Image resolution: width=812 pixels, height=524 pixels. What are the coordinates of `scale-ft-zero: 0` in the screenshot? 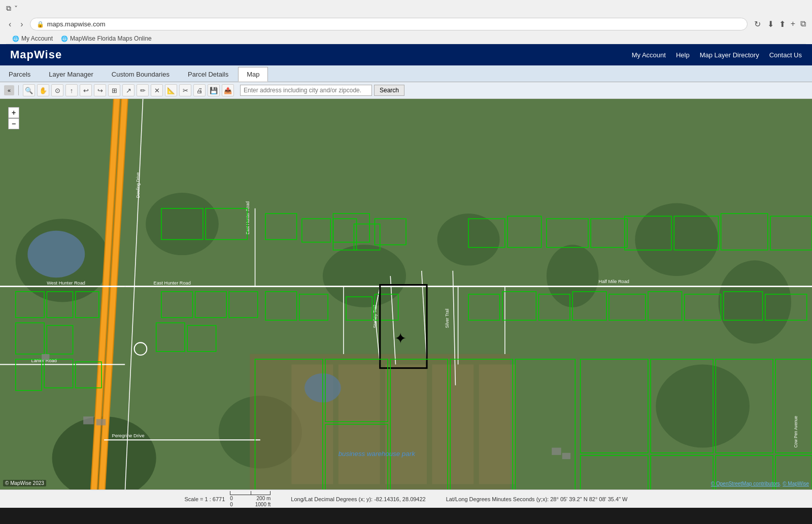 It's located at (231, 504).